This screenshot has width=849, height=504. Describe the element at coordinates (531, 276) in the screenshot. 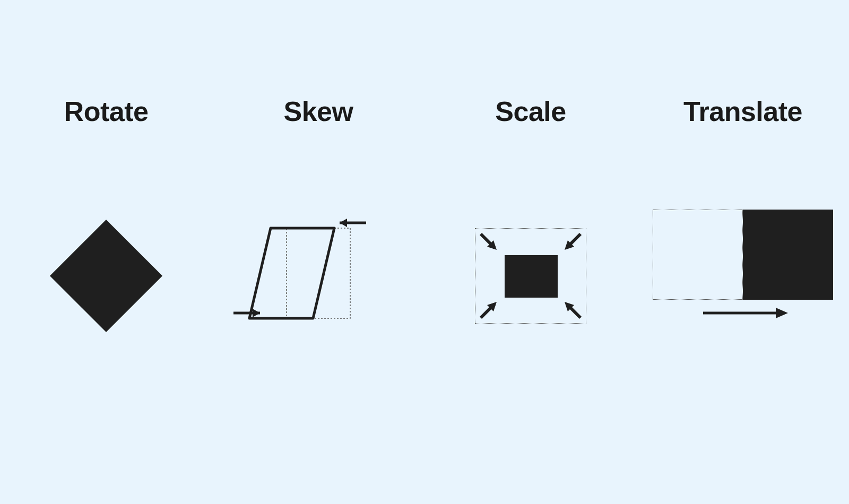

I see `scale-inner-box-icon` at that location.